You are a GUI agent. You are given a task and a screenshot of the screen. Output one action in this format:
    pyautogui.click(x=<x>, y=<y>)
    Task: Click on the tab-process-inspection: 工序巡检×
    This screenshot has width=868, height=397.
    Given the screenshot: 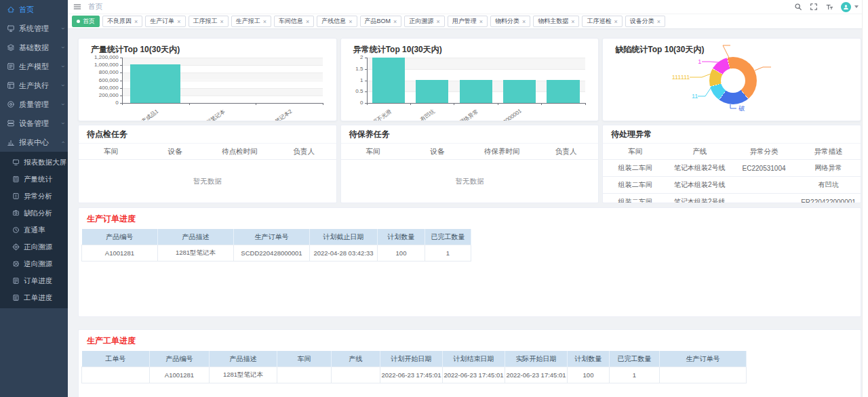 What is the action you would take?
    pyautogui.click(x=602, y=22)
    